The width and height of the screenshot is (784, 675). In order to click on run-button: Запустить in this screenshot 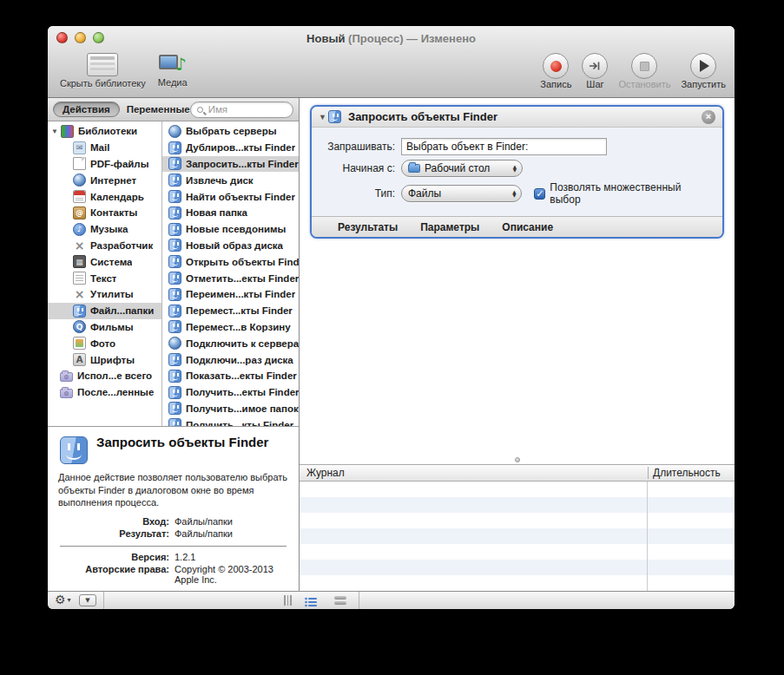, I will do `click(703, 71)`.